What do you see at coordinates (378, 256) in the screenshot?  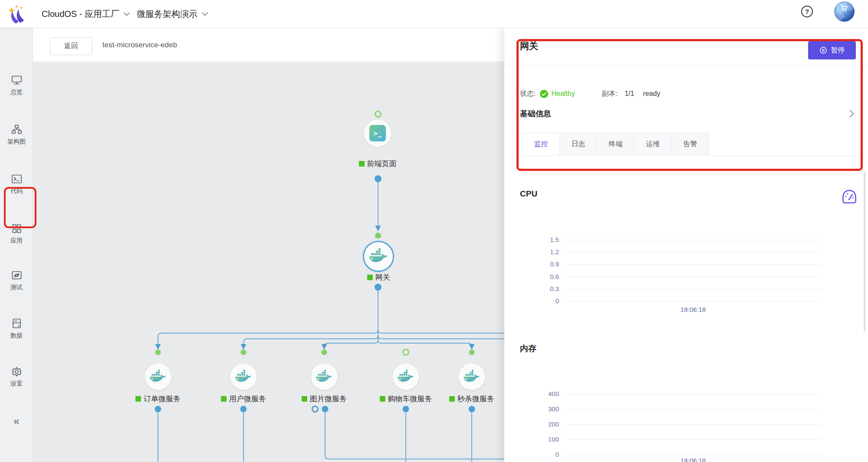 I see `topology-node-gateway` at bounding box center [378, 256].